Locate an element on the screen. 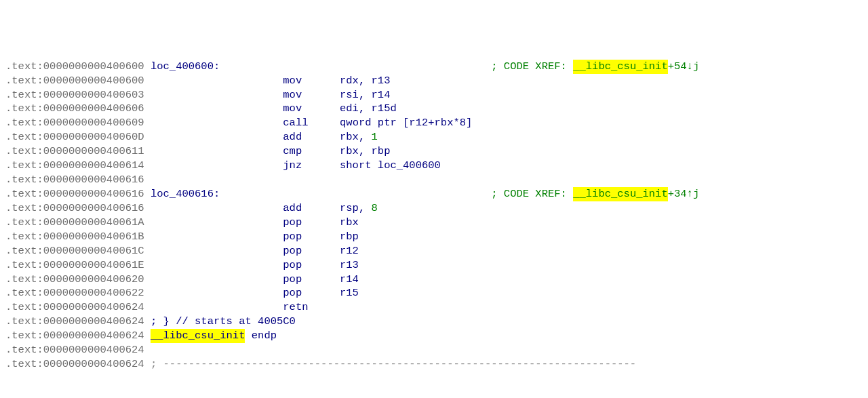 Image resolution: width=868 pixels, height=398 pixels. proc-name: __libc_csu_init is located at coordinates (198, 336).